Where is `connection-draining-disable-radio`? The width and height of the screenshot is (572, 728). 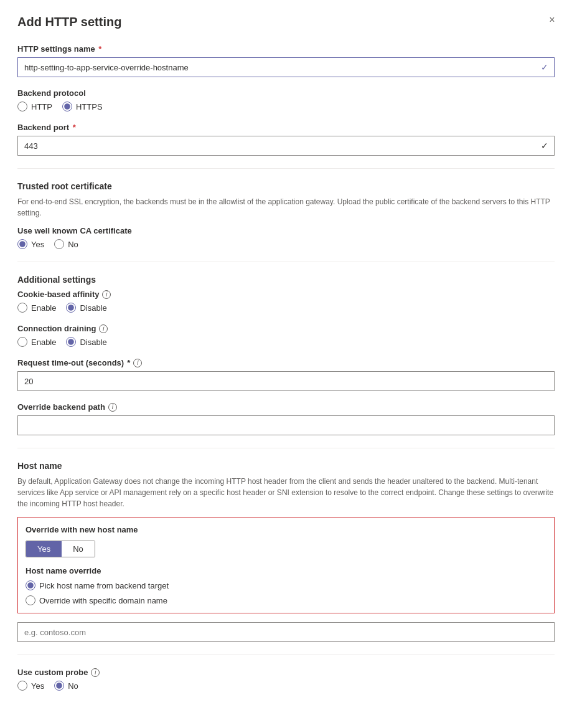
connection-draining-disable-radio is located at coordinates (71, 342).